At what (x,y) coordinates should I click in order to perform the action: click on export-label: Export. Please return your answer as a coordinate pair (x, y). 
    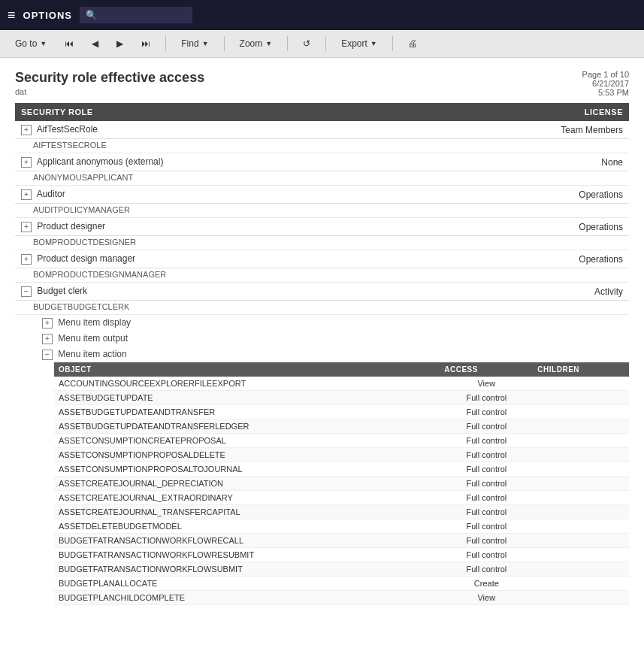
    Looking at the image, I should click on (355, 44).